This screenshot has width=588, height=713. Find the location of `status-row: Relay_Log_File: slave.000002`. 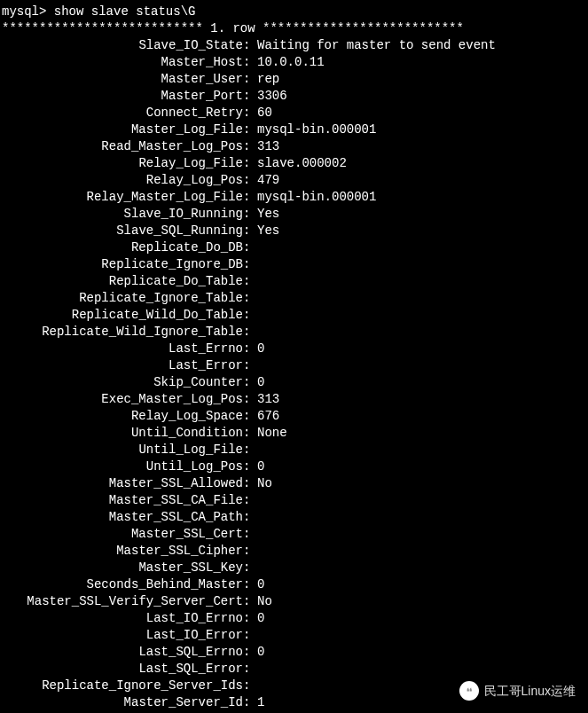

status-row: Relay_Log_File: slave.000002 is located at coordinates (294, 163).